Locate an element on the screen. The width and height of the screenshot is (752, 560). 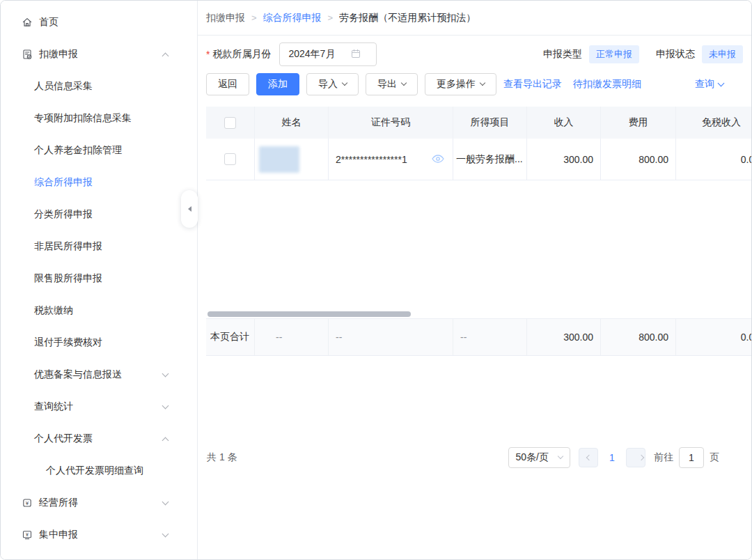
toolbar: 返回 添加 导入 导出 更多操作 查看导出记录 待扣缴发票明细 查询 is located at coordinates (475, 84).